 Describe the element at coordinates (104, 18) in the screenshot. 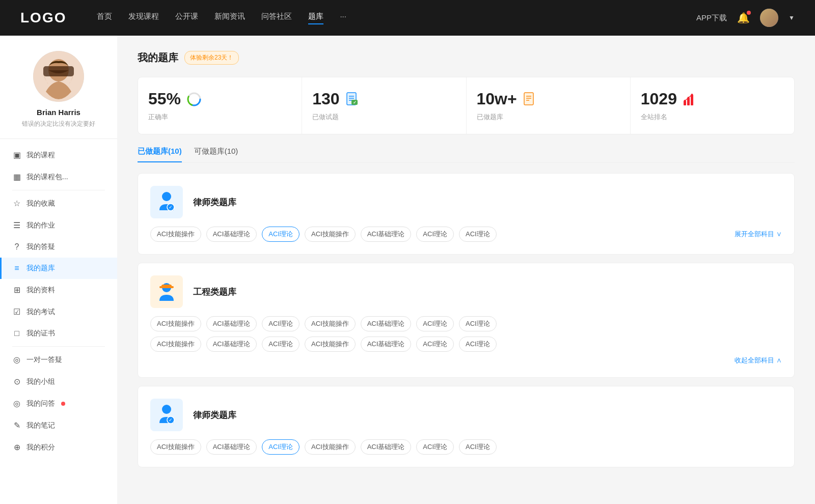

I see `nav-home: 首页` at that location.